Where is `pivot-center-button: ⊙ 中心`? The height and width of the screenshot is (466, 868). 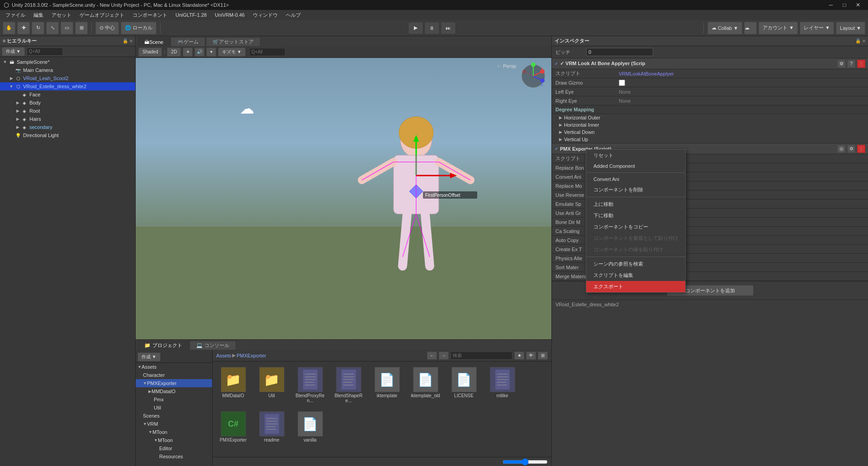 pivot-center-button: ⊙ 中心 is located at coordinates (107, 28).